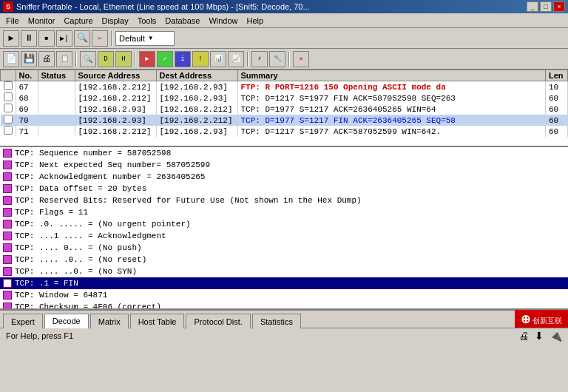  What do you see at coordinates (81, 189) in the screenshot?
I see `decode-text: TCP: Data offset = 20 bytes` at bounding box center [81, 189].